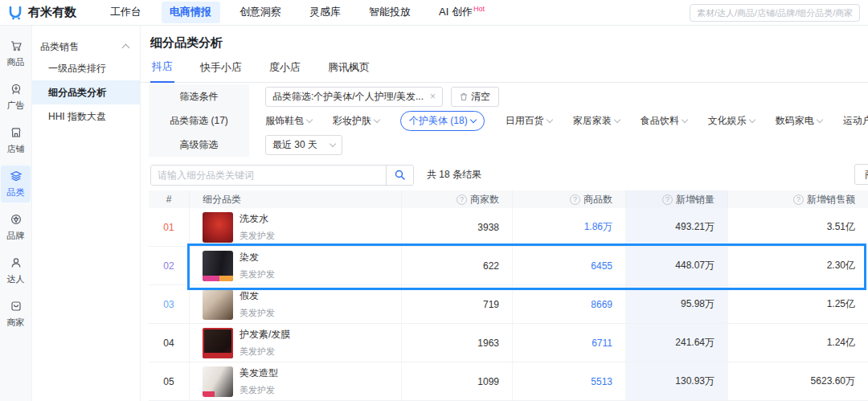  What do you see at coordinates (664, 121) in the screenshot?
I see `category-chip: 食品饮料` at bounding box center [664, 121].